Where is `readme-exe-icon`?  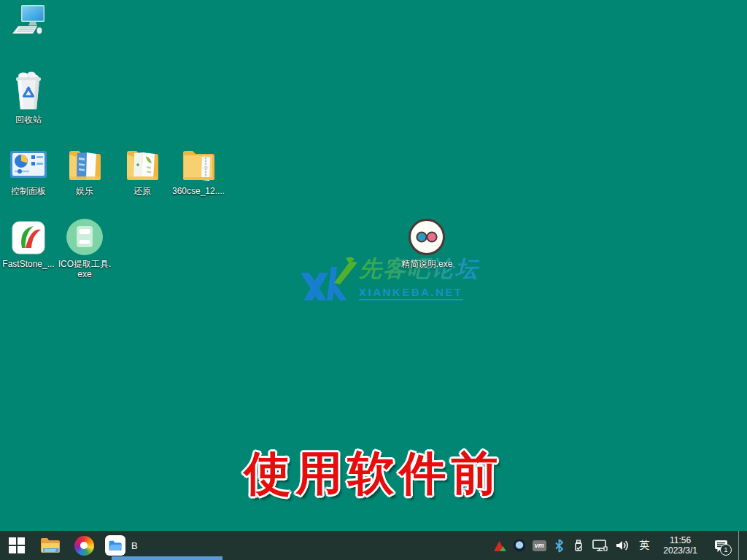
readme-exe-icon is located at coordinates (427, 237).